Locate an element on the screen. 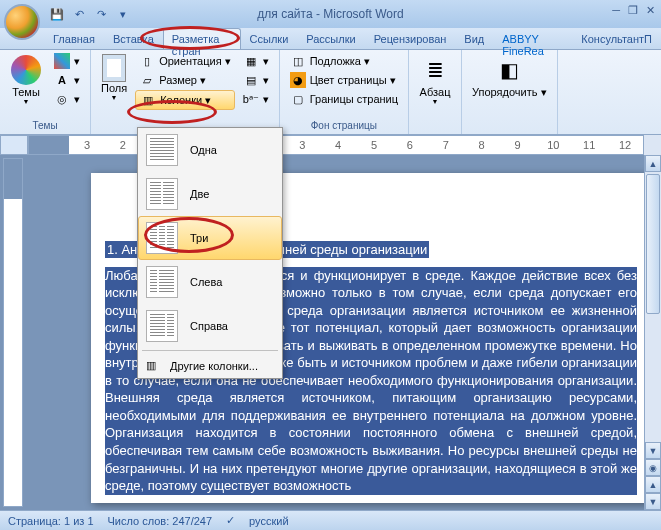  vertical-ruler is located at coordinates (13, 332).